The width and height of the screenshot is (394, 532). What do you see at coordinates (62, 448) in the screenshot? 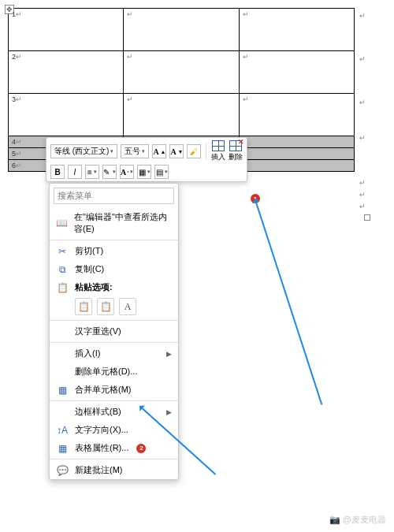
I see `table-properties-icon: ▦` at bounding box center [62, 448].